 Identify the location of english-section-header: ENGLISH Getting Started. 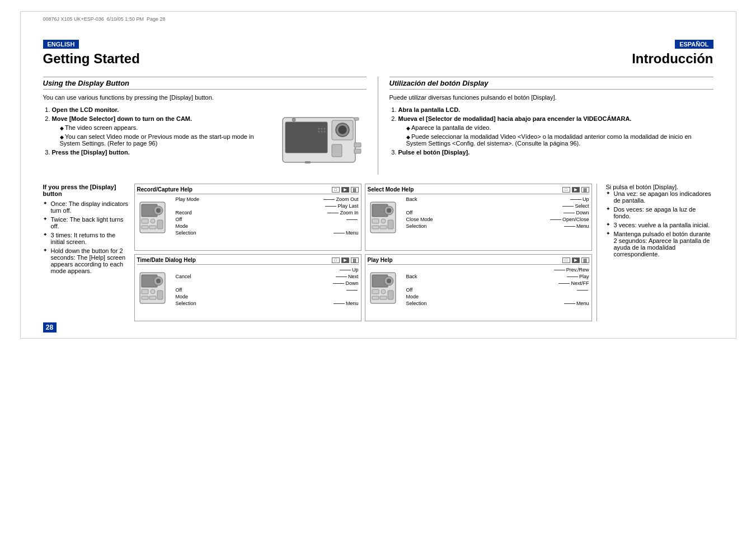
(92, 56).